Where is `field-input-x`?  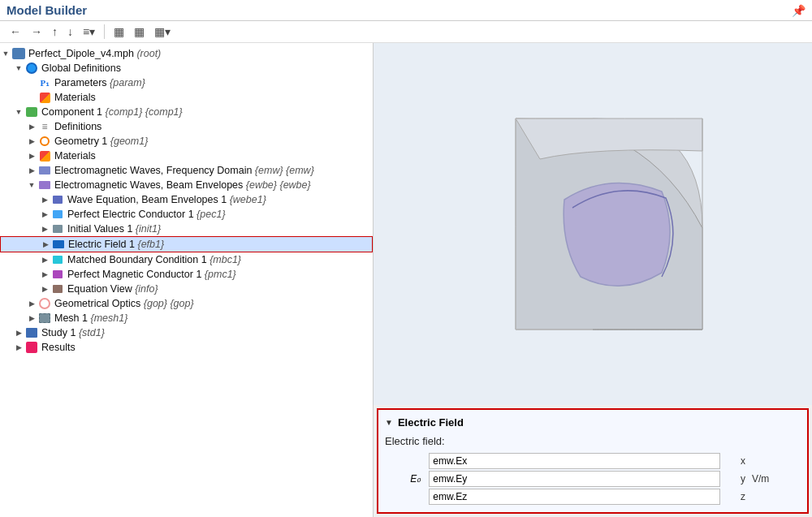 field-input-x is located at coordinates (575, 461).